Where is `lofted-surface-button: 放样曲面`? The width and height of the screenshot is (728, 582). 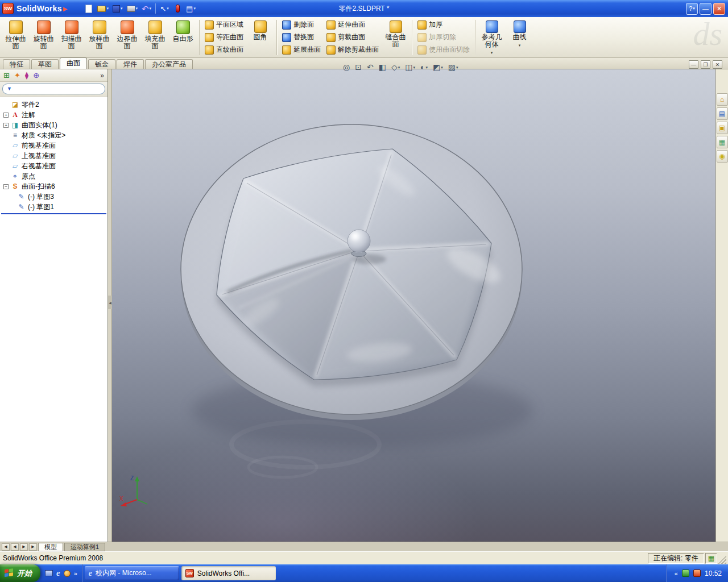
lofted-surface-button: 放样曲面 is located at coordinates (99, 38).